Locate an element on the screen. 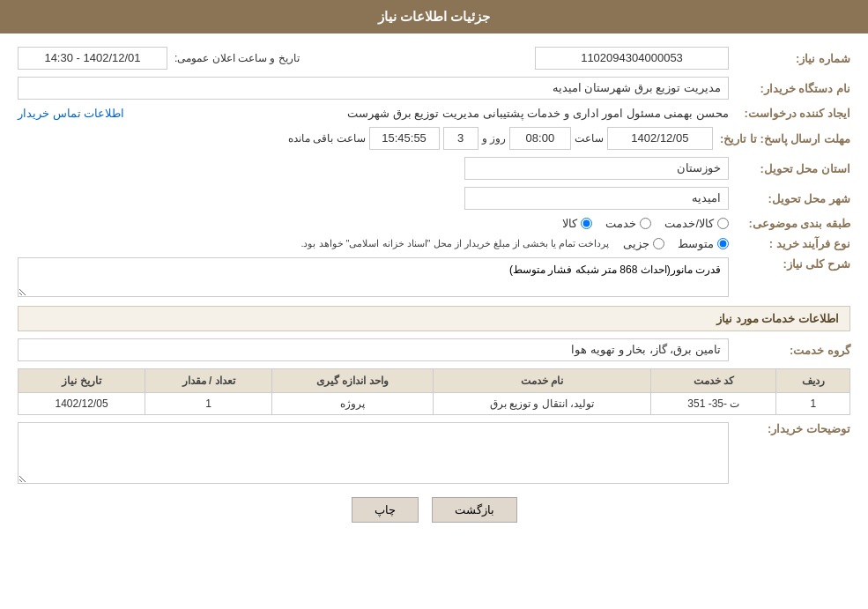 This screenshot has height=609, width=868. tabaqe-kala-radio is located at coordinates (587, 224).